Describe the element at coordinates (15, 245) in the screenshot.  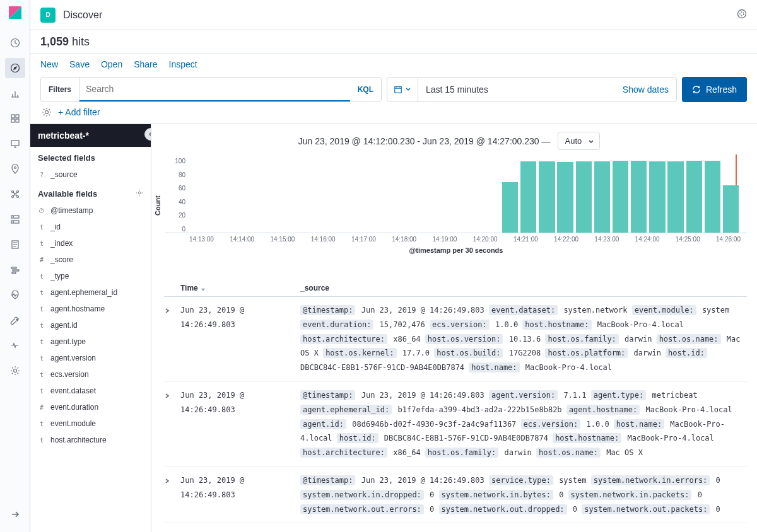
I see `nav-logs-icon` at that location.